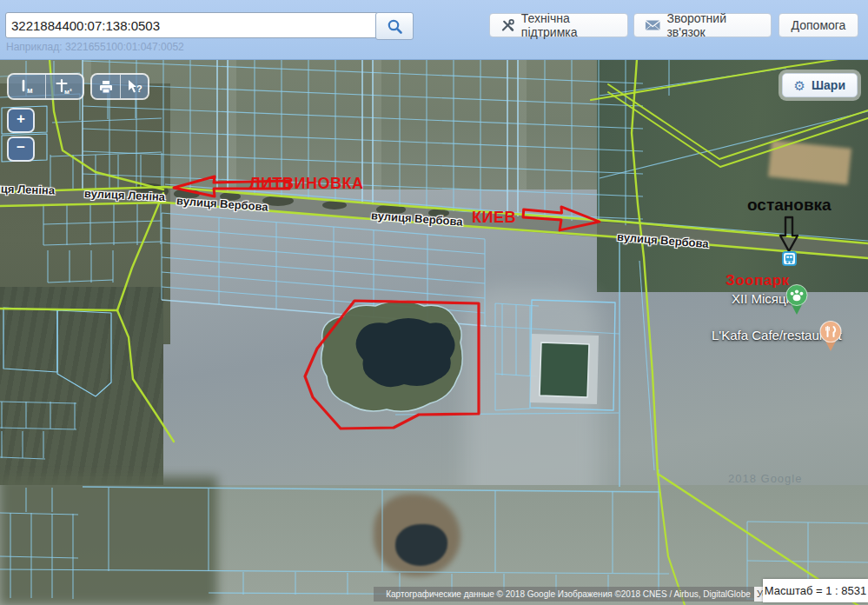 The width and height of the screenshot is (868, 605). What do you see at coordinates (559, 25) in the screenshot?
I see `tech-support-button: Технічна підтримка` at bounding box center [559, 25].